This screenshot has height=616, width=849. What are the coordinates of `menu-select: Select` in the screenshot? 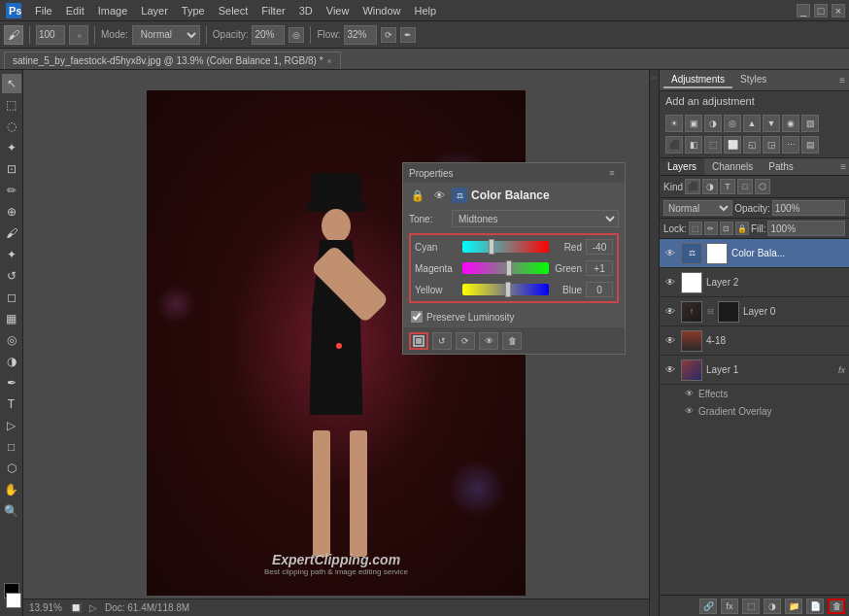 It's located at (233, 11).